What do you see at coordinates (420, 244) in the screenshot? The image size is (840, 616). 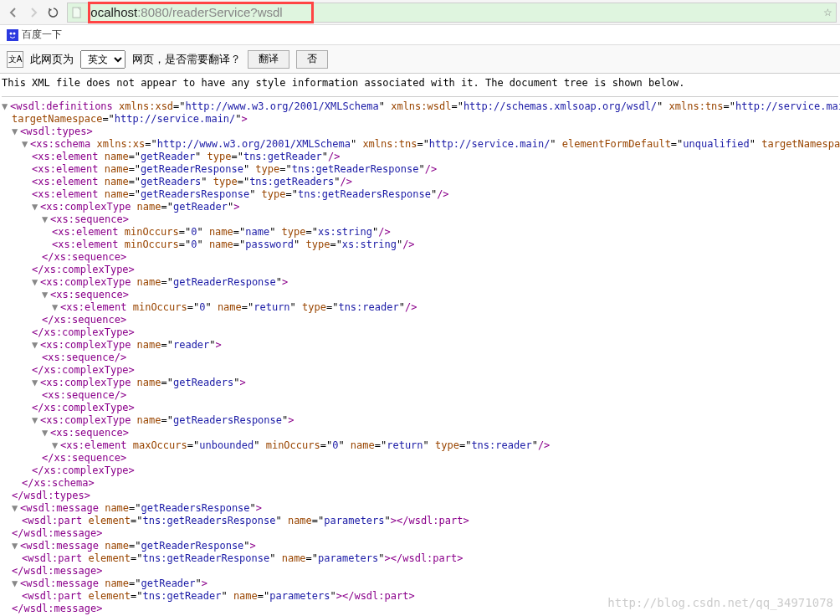 I see `xml-line: <xs:element minOccurs="0" name="password…` at bounding box center [420, 244].